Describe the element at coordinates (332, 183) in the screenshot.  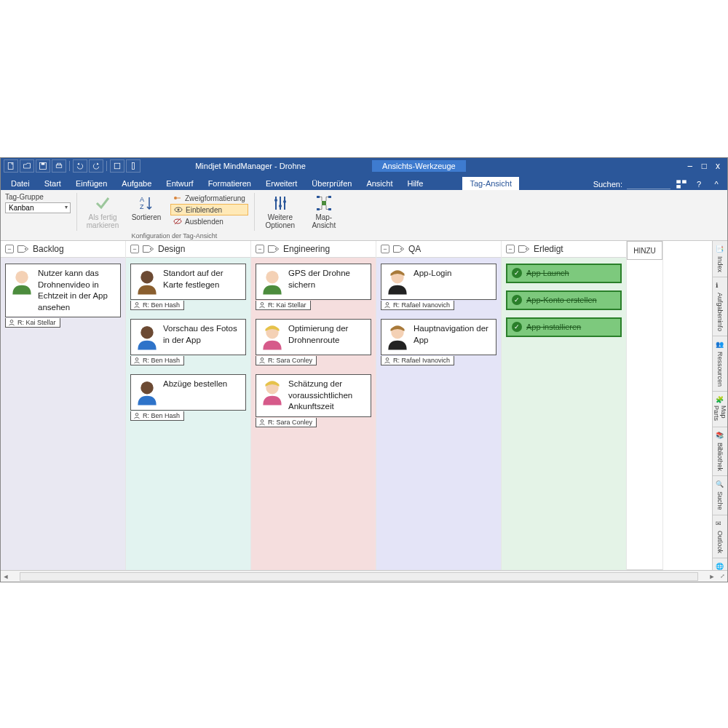
I see `tab-ueberpruefen: Überprüfen` at that location.